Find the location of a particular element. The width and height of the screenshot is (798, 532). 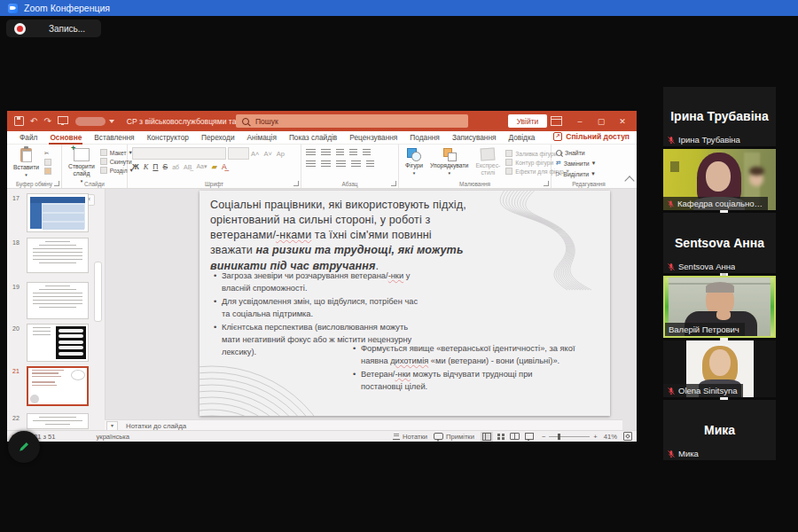

paste-button: Вставити▾ is located at coordinates (27, 163).